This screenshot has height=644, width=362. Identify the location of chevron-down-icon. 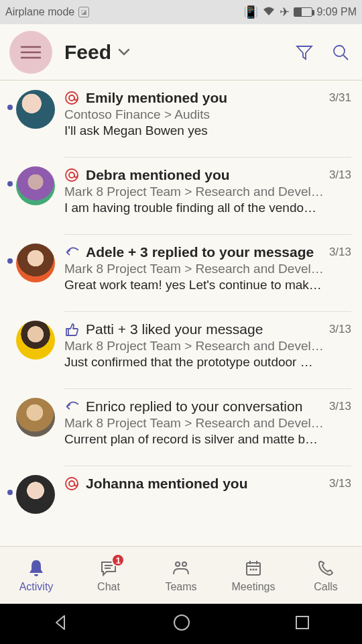
(124, 52).